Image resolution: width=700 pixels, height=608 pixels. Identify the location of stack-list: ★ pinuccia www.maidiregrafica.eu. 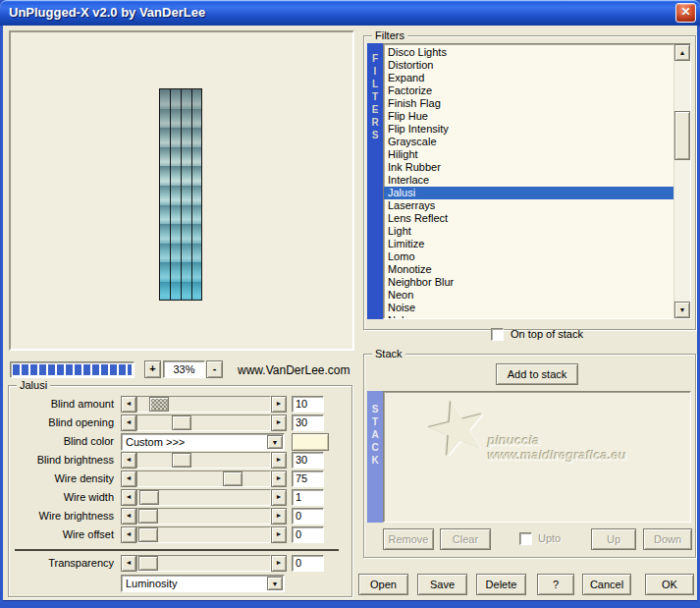
(537, 457).